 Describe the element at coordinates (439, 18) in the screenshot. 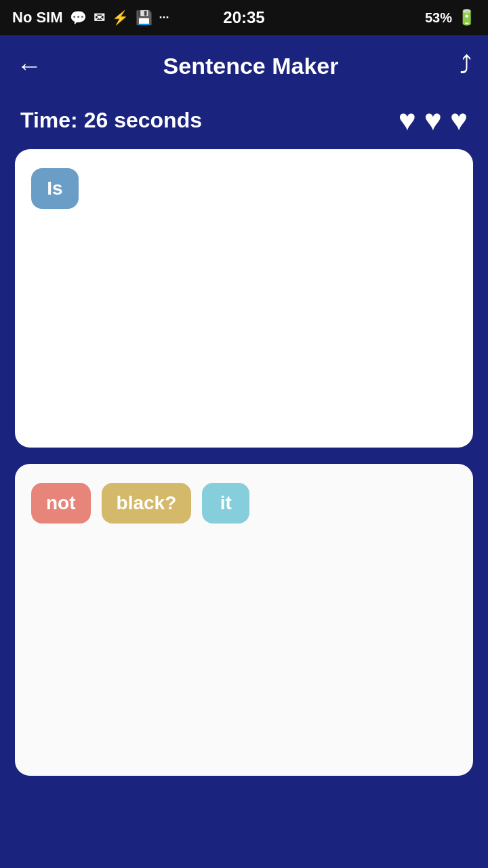

I see `battery-percent: 53%` at that location.